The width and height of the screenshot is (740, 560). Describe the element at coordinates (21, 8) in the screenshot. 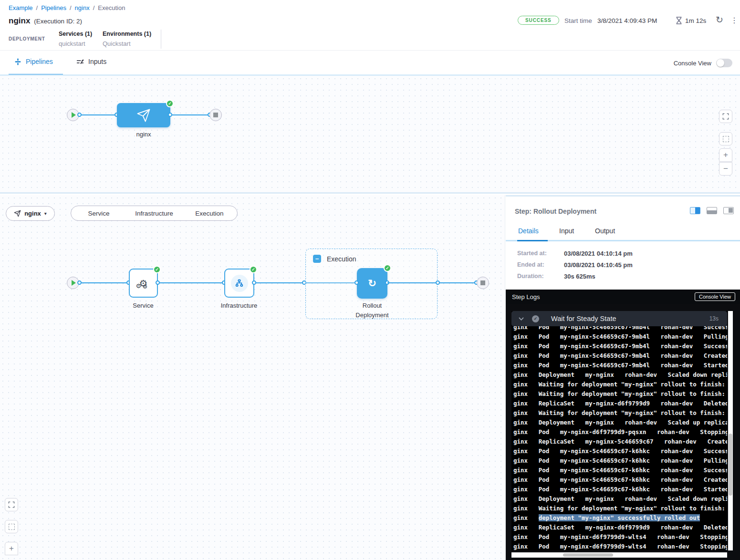

I see `breadcrumb-example: Example` at that location.